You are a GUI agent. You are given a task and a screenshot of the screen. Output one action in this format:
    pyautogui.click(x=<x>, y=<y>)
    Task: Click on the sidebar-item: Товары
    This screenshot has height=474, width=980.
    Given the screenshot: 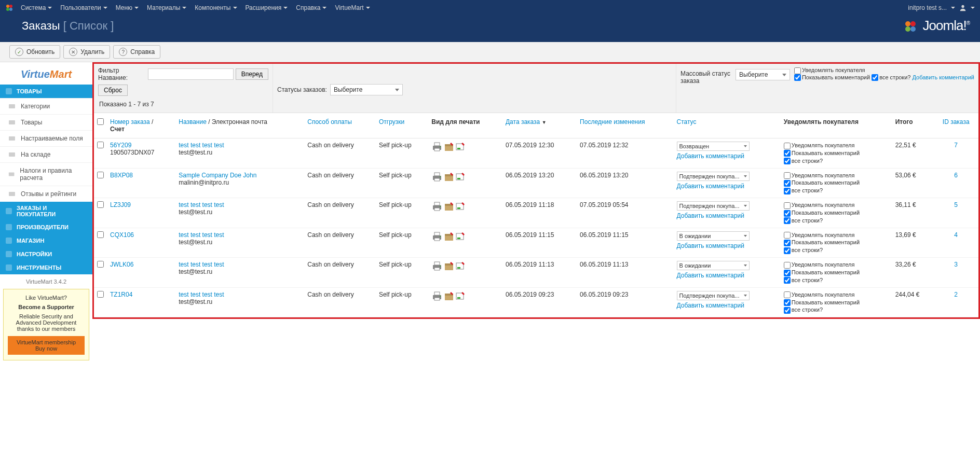 What is the action you would take?
    pyautogui.click(x=46, y=122)
    